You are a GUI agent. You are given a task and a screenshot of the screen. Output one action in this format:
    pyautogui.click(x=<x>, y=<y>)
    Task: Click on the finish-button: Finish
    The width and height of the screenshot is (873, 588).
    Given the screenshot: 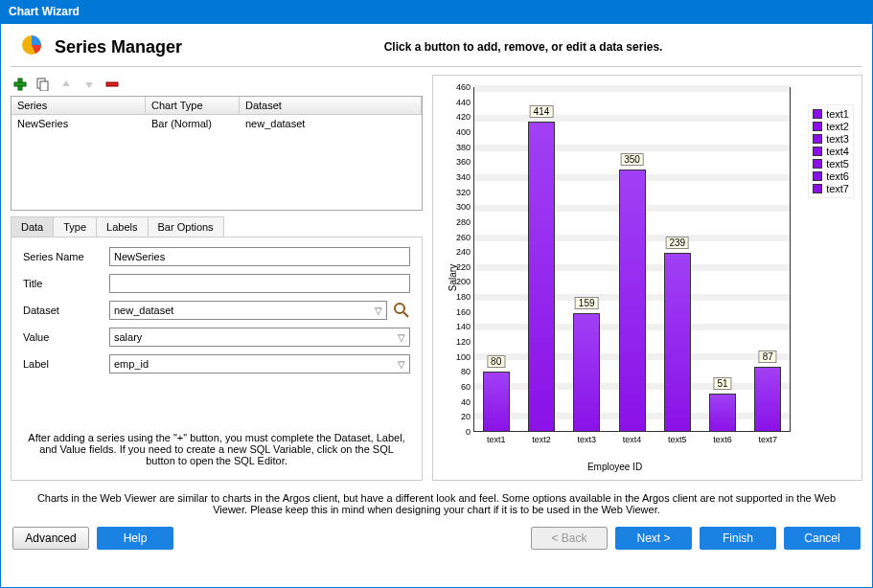 What is the action you would take?
    pyautogui.click(x=738, y=538)
    